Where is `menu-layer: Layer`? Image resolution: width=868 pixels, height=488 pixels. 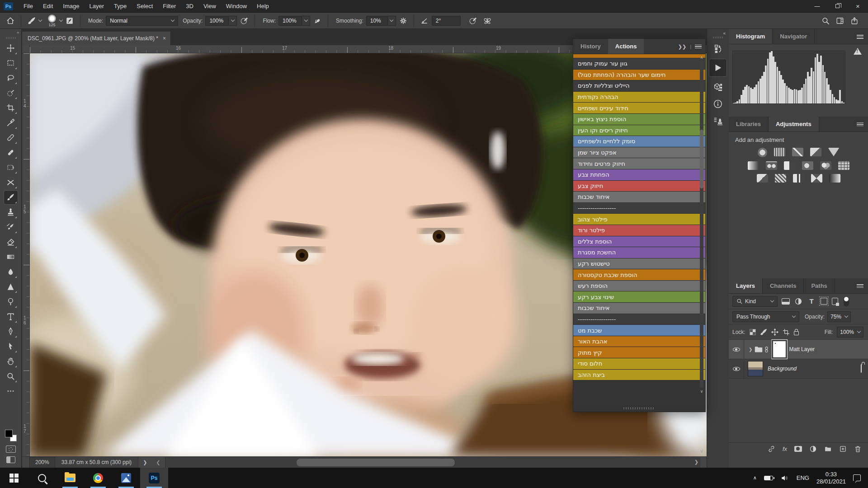 menu-layer: Layer is located at coordinates (97, 6).